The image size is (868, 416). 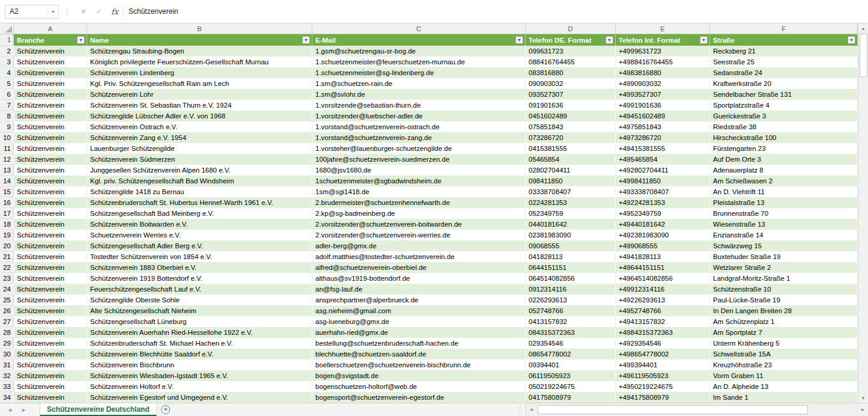 I want to click on cell-strasse: Kraftwerkstraße 20, so click(x=784, y=84).